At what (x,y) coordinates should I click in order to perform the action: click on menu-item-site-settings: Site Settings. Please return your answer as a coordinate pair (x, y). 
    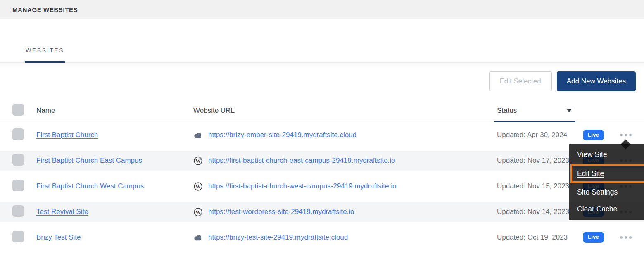
    Looking at the image, I should click on (606, 192).